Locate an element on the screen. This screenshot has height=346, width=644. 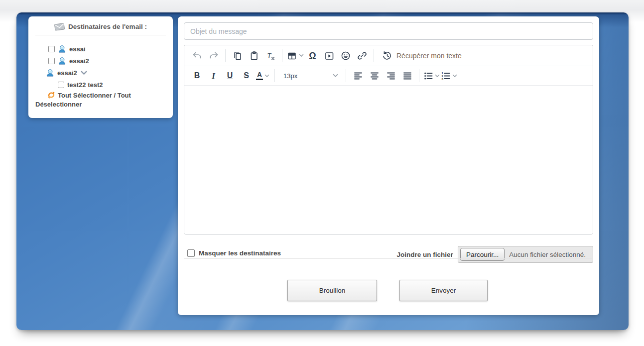
paste-icon is located at coordinates (254, 56).